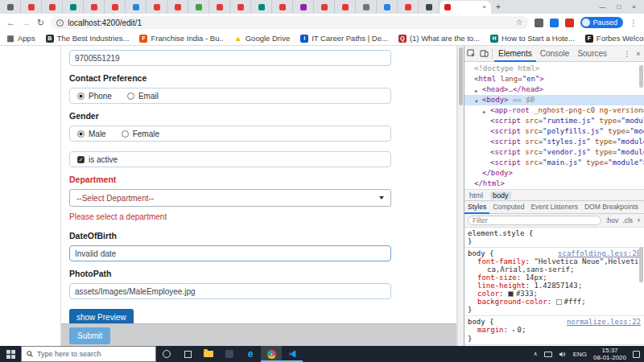  I want to click on phone-input, so click(230, 58).